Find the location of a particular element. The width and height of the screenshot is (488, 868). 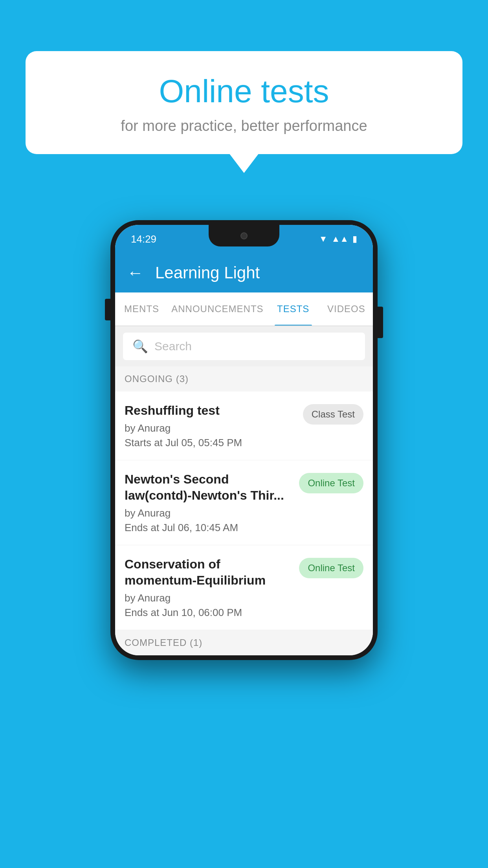

speech-bubble-container: Online tests for more practice, better p… is located at coordinates (244, 103).